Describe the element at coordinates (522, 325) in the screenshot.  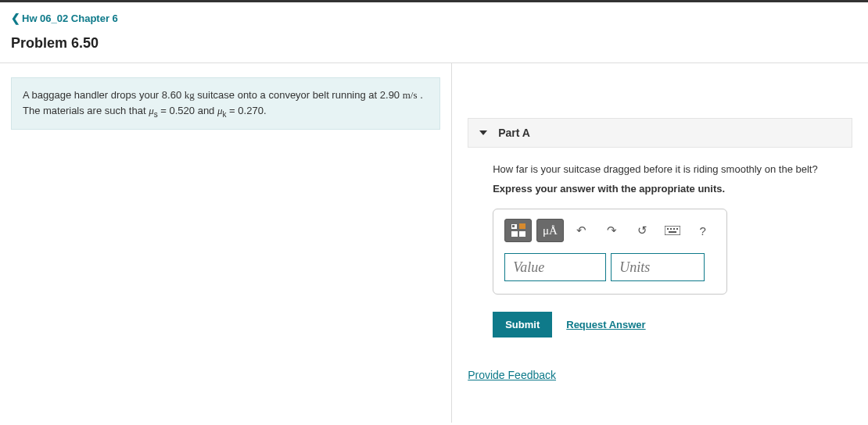
I see `submit-button: Submit` at that location.